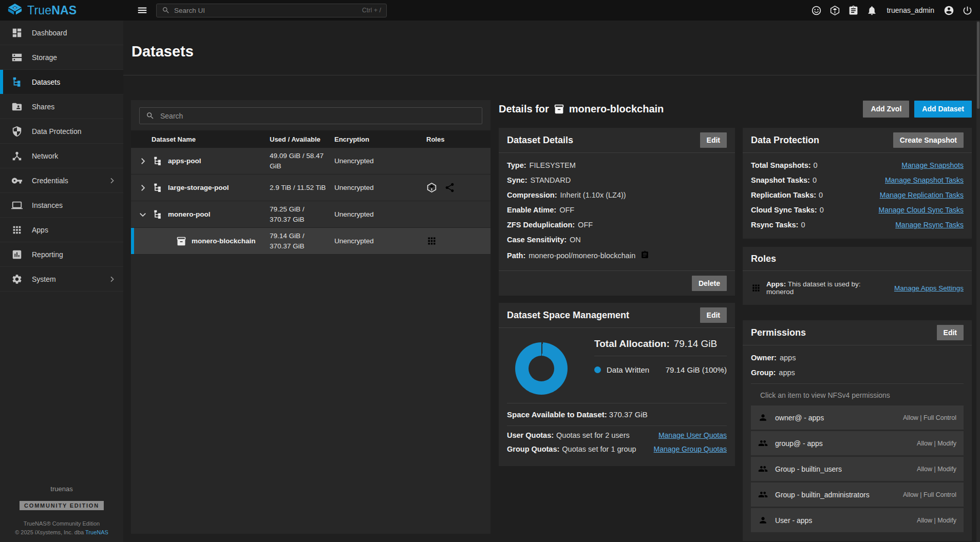  What do you see at coordinates (62, 205) in the screenshot?
I see `sidebar-item-instances: Instances` at bounding box center [62, 205].